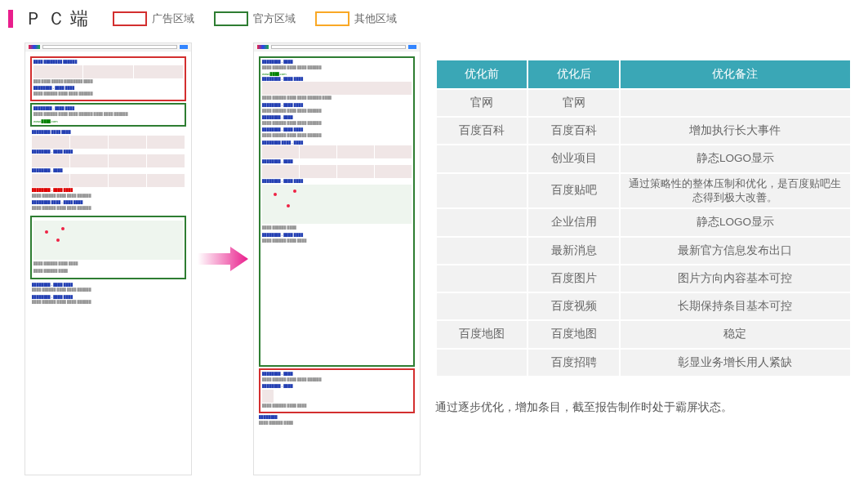 This screenshot has height=495, width=868. What do you see at coordinates (573, 251) in the screenshot?
I see `cell-after: 最新消息` at bounding box center [573, 251].